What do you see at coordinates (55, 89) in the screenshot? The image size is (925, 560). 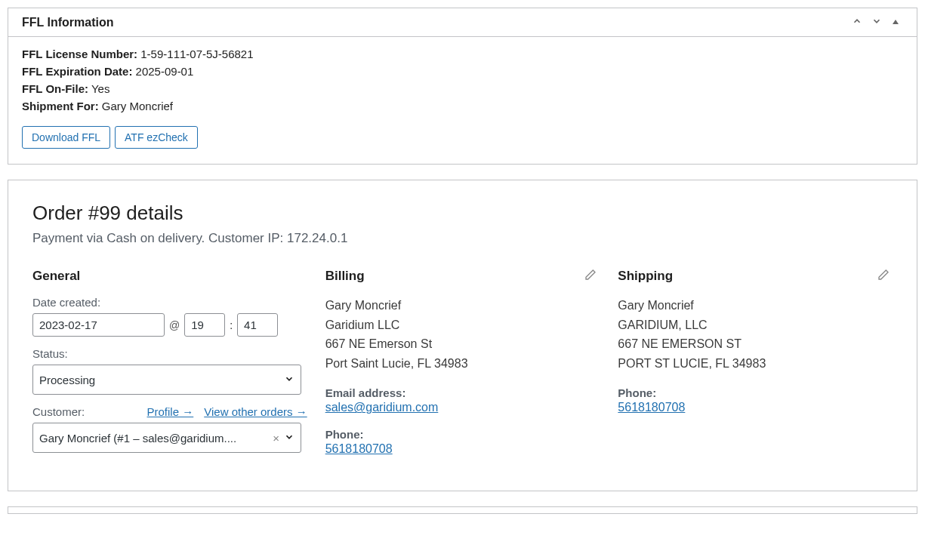 I see `ffl-onfile-label: FFL On-File:` at bounding box center [55, 89].